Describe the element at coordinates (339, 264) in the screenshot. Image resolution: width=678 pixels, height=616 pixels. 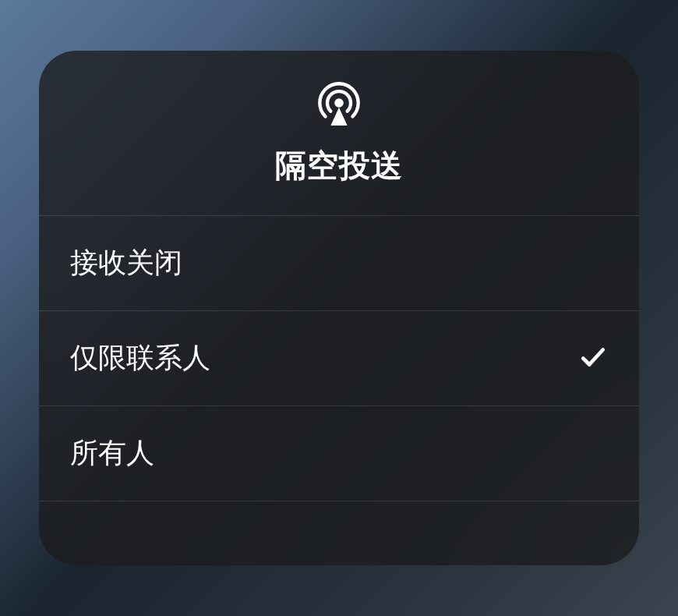
I see `option-receiving-off: 接收关闭` at that location.